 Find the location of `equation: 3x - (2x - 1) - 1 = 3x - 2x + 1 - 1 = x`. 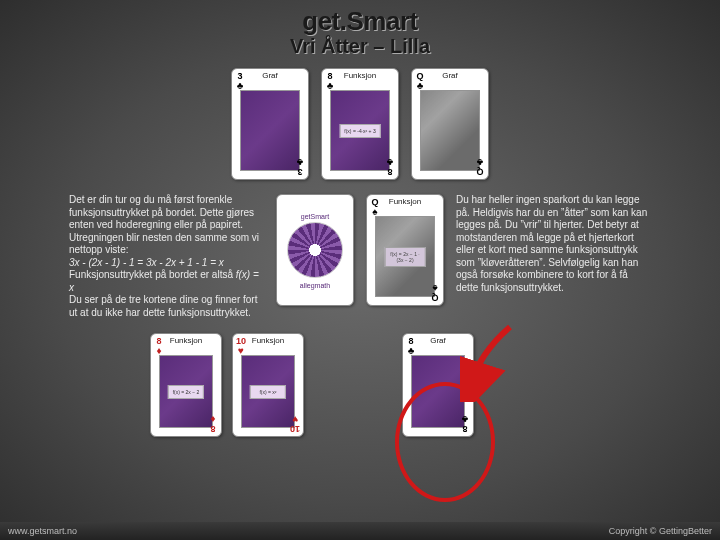

equation: 3x - (2x - 1) - 1 = 3x - 2x + 1 - 1 = x is located at coordinates (146, 262).